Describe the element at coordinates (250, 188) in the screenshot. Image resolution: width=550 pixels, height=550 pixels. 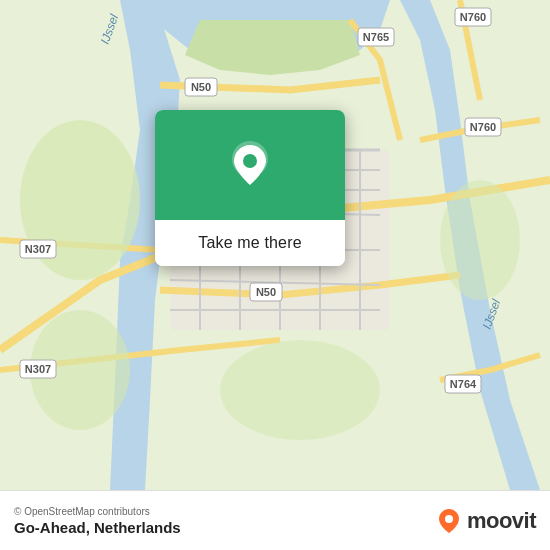
I see `location-popup: Take me there` at that location.